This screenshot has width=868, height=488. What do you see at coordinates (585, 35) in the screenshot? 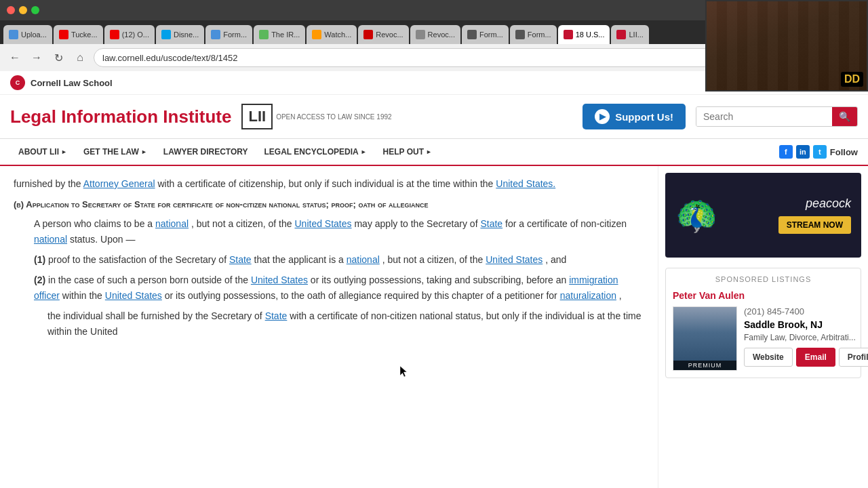
I see `tab-18us: 18 U.S...` at bounding box center [585, 35].